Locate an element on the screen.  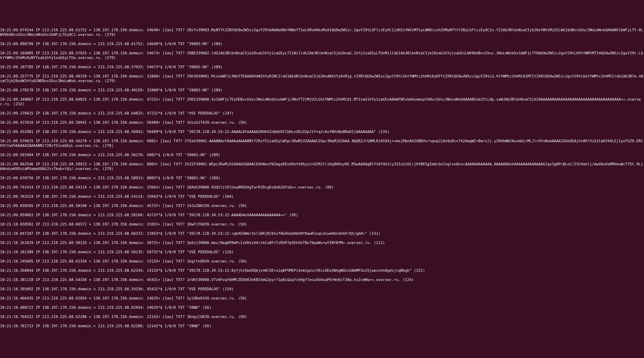
log-line: 10:21:10.161029 IP 213.219.225.68.50135 … is located at coordinates (322, 243).